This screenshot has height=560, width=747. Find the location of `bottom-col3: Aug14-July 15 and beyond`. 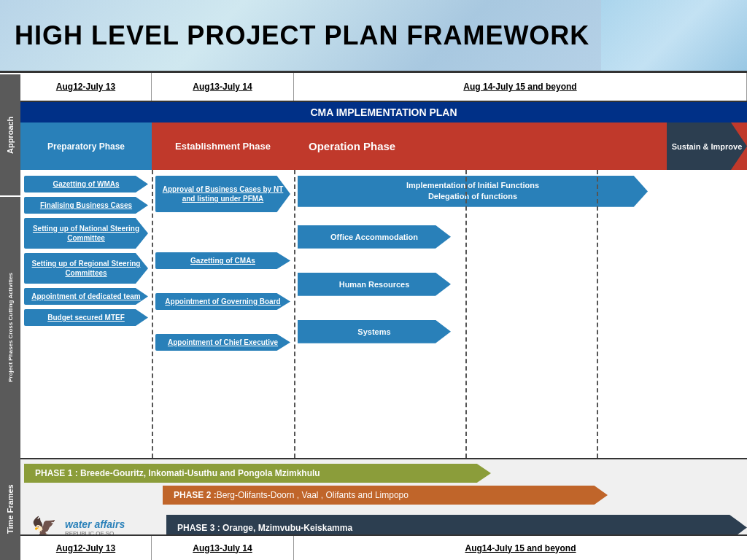

bottom-col3: Aug14-July 15 and beyond is located at coordinates (521, 548).